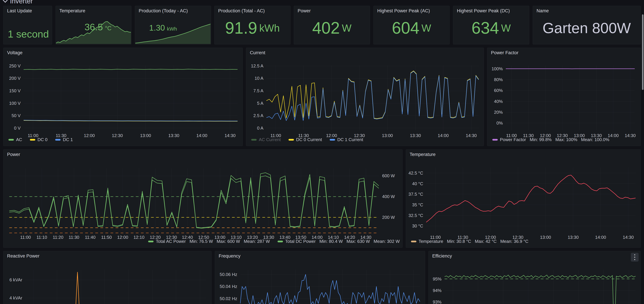 The height and width of the screenshot is (304, 644). What do you see at coordinates (484, 11) in the screenshot?
I see `panel-title: Highest Power Peak (DC)` at bounding box center [484, 11].